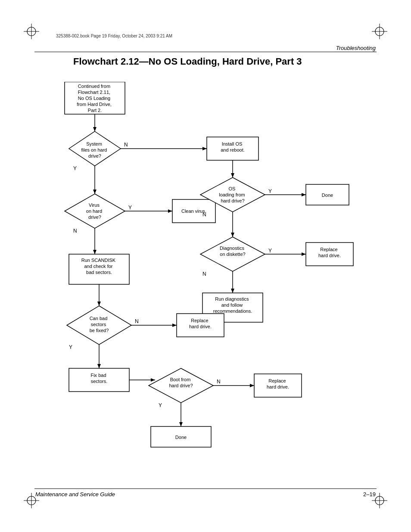  What do you see at coordinates (206, 52) in the screenshot?
I see `header-rule` at bounding box center [206, 52].